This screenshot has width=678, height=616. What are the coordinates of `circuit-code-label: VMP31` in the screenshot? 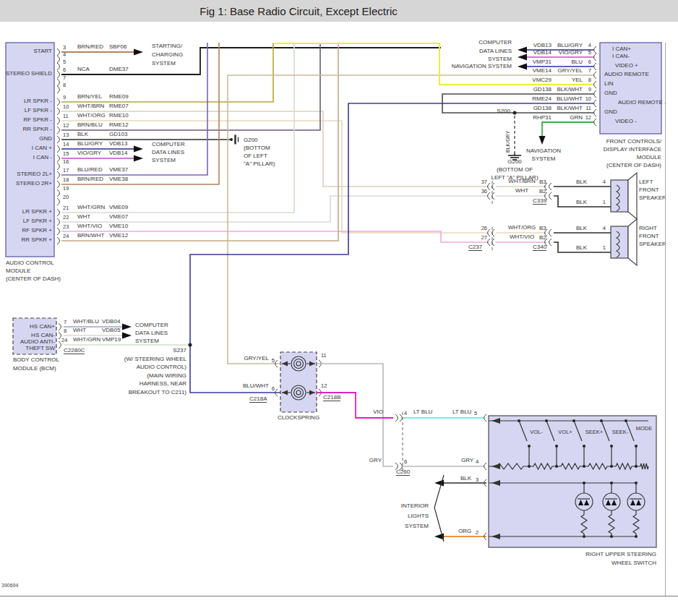 It's located at (542, 62).